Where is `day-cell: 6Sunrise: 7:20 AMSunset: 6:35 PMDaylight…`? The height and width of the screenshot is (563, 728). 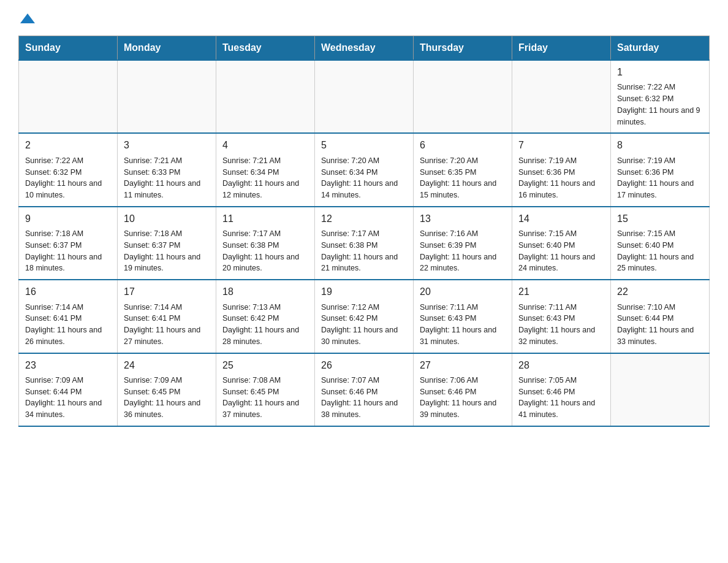
day-cell: 6Sunrise: 7:20 AMSunset: 6:35 PMDaylight… is located at coordinates (463, 169).